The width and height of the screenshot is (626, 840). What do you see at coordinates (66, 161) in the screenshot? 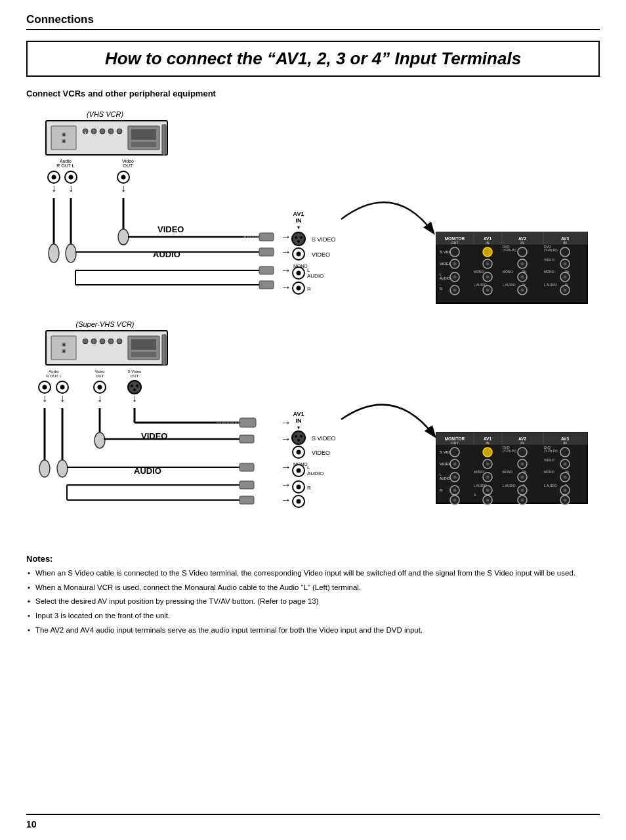
I see `svg-text: Audio` at bounding box center [66, 161].